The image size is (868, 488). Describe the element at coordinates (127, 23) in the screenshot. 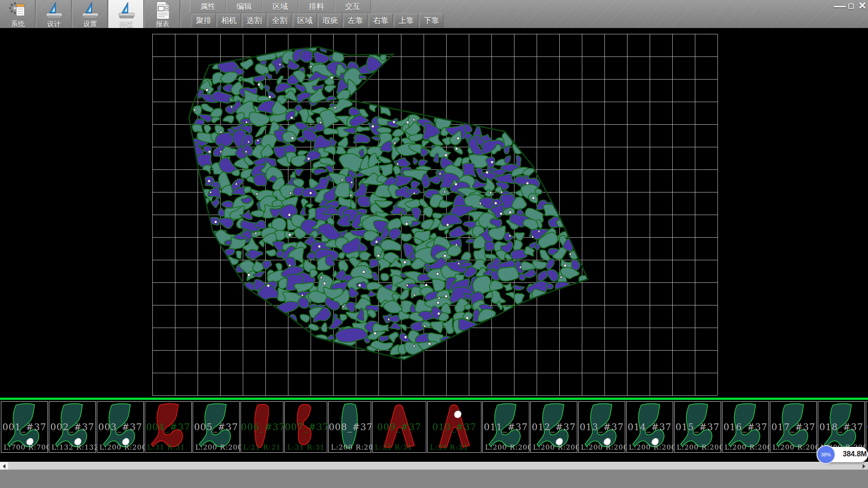

I see `module-button-label: 排版` at that location.